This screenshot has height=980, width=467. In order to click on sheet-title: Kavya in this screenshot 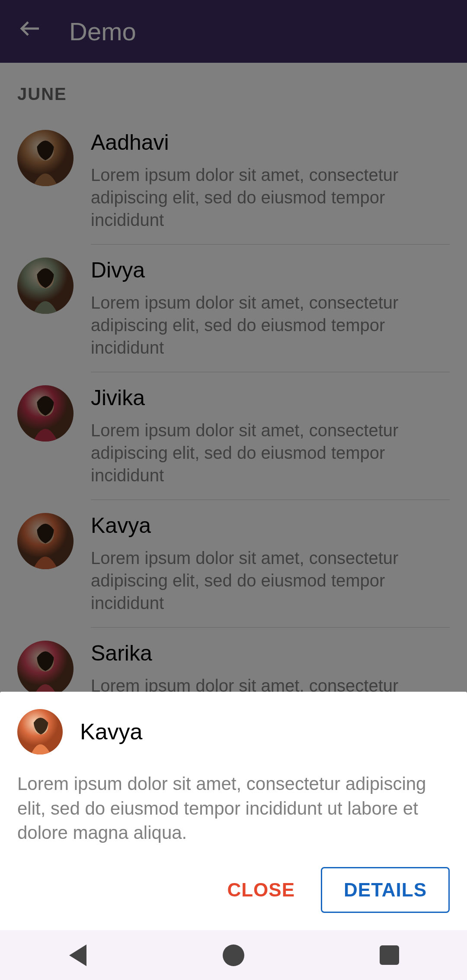, I will do `click(112, 732)`.